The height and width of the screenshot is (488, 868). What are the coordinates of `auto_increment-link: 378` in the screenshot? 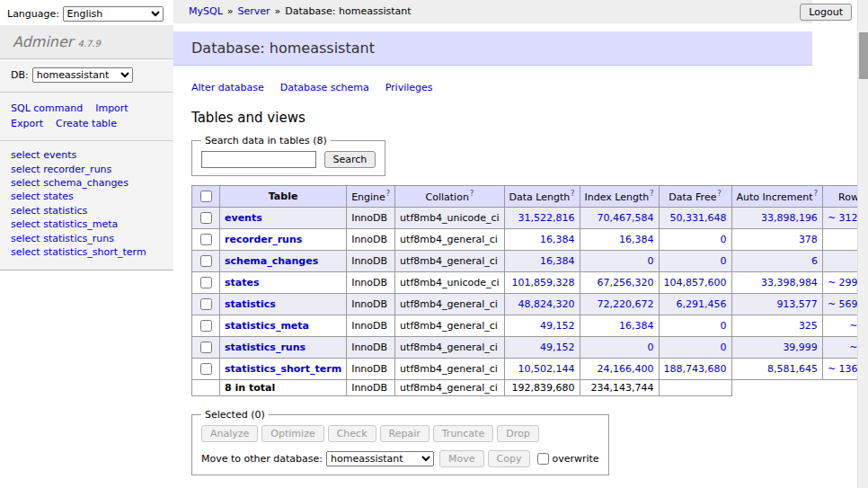 It's located at (809, 239).